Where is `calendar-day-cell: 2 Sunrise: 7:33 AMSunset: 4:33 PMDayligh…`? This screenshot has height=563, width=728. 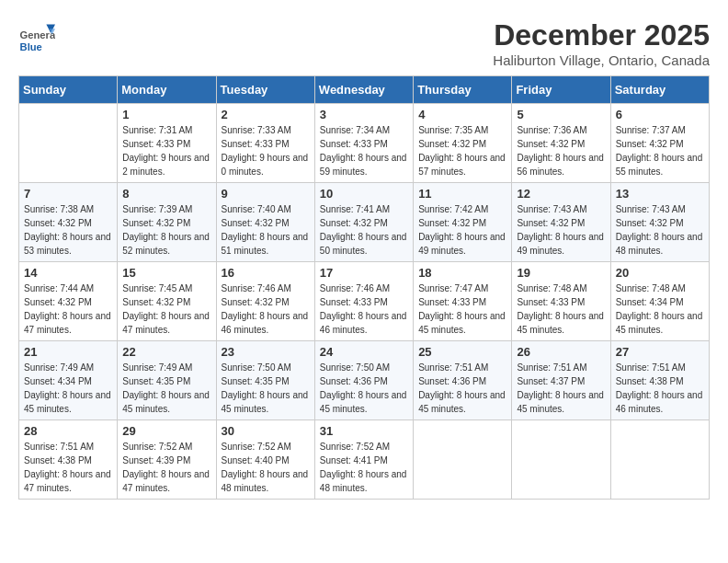 calendar-day-cell: 2 Sunrise: 7:33 AMSunset: 4:33 PMDayligh… is located at coordinates (265, 144).